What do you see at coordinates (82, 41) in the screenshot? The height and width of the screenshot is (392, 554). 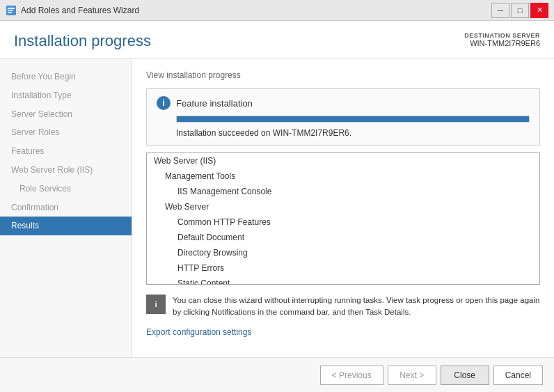 I see `page-title: Installation progress` at bounding box center [82, 41].